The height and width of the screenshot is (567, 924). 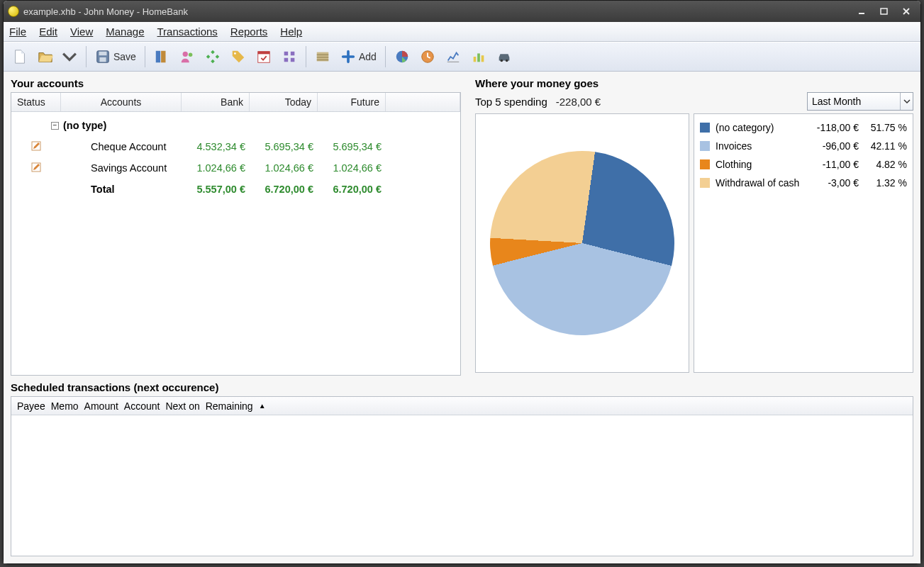 I want to click on accounts-total-row: Total 5.557,00 € 6.720,00 € 6.720,00 €, so click(x=235, y=189).